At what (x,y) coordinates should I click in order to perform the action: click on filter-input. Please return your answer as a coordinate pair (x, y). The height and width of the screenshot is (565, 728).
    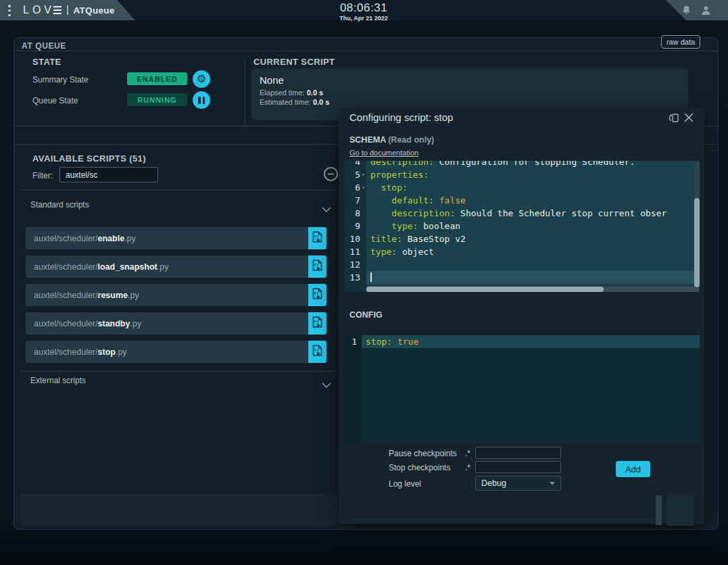
    Looking at the image, I should click on (109, 174).